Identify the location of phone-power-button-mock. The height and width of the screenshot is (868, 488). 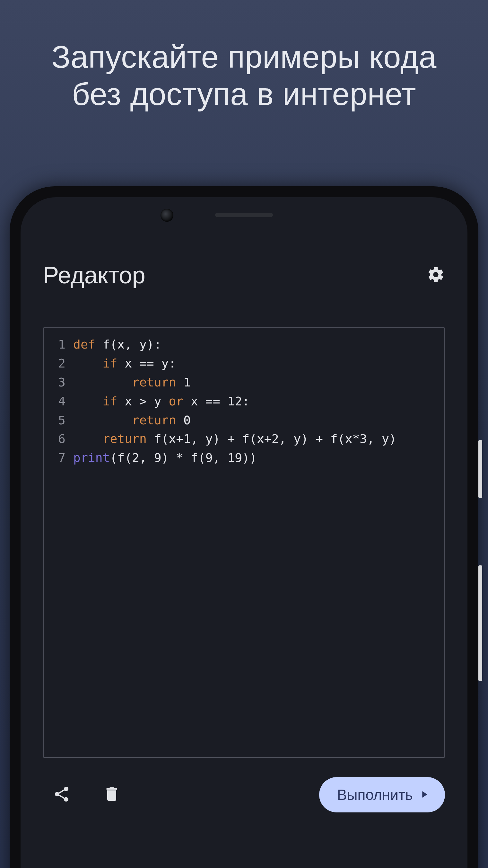
(480, 469).